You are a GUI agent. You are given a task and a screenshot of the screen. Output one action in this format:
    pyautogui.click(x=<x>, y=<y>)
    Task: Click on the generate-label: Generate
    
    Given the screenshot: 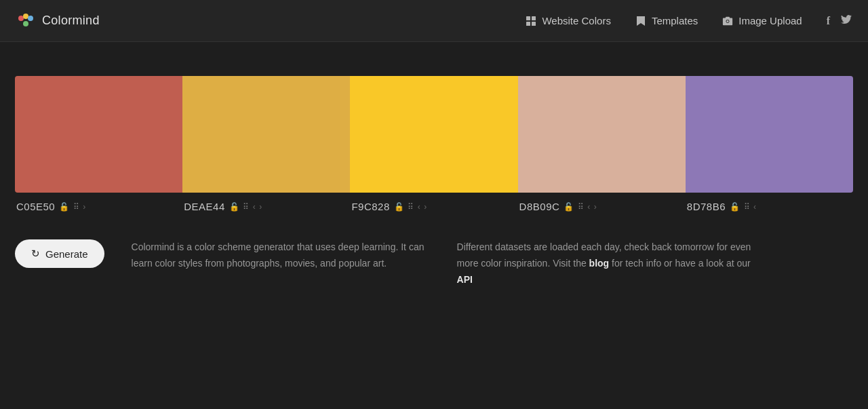 What is the action you would take?
    pyautogui.click(x=66, y=254)
    